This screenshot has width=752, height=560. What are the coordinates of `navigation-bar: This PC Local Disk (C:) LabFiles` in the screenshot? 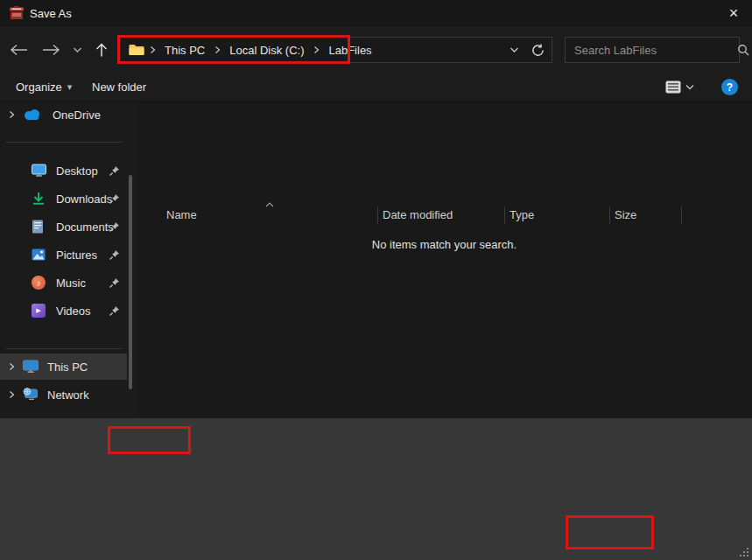 It's located at (376, 49).